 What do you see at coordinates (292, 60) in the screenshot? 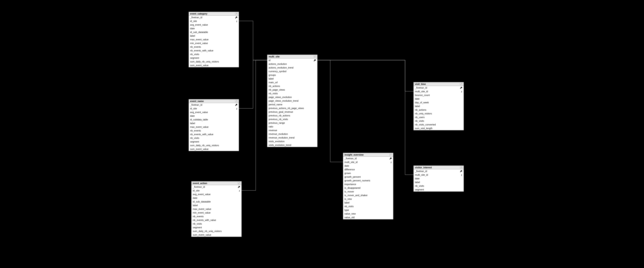
I see `column-row: id🔑` at bounding box center [292, 60].